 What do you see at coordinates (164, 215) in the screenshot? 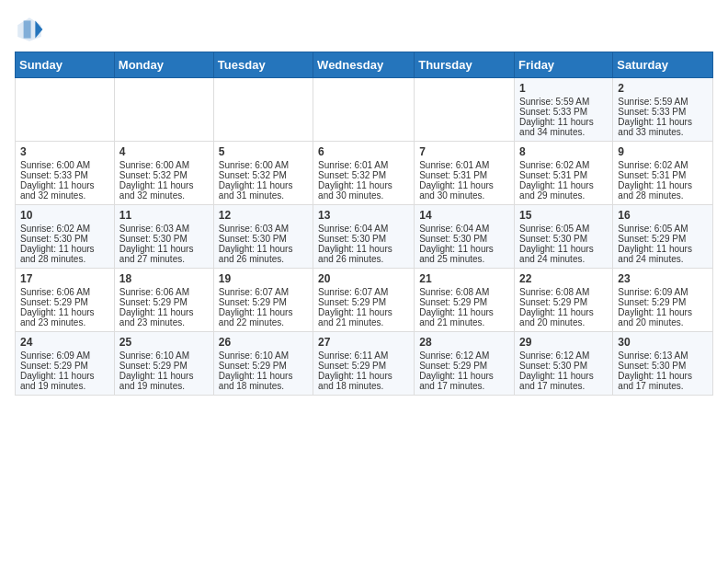
I see `day-number: 11` at bounding box center [164, 215].